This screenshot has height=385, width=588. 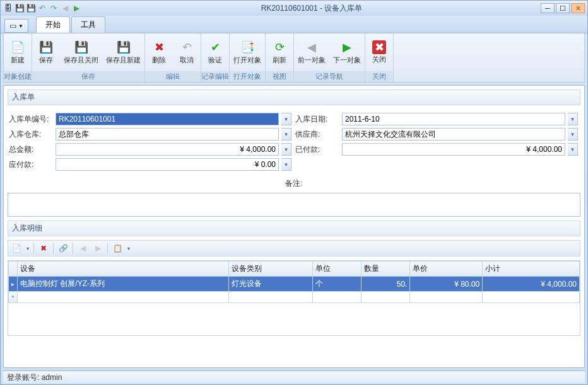 I want to click on save-new-button: 💾保存且新建, so click(x=124, y=52).